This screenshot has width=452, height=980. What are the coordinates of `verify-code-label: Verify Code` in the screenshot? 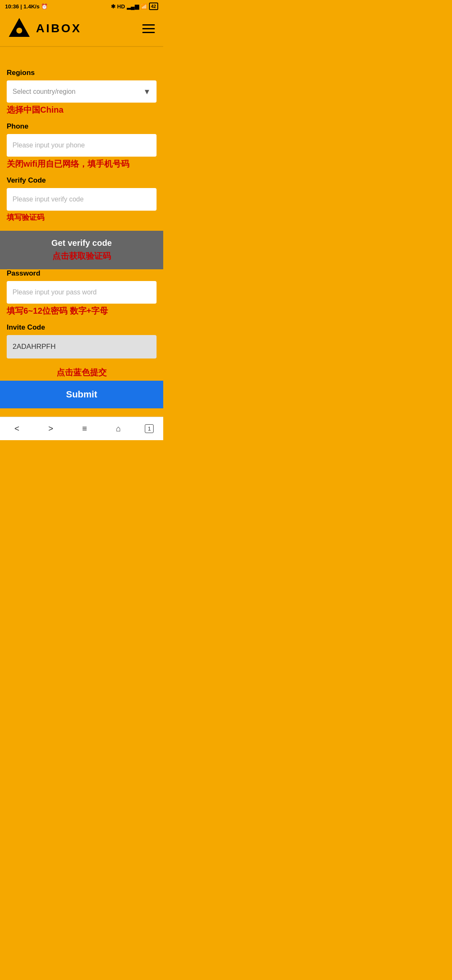 It's located at (82, 181).